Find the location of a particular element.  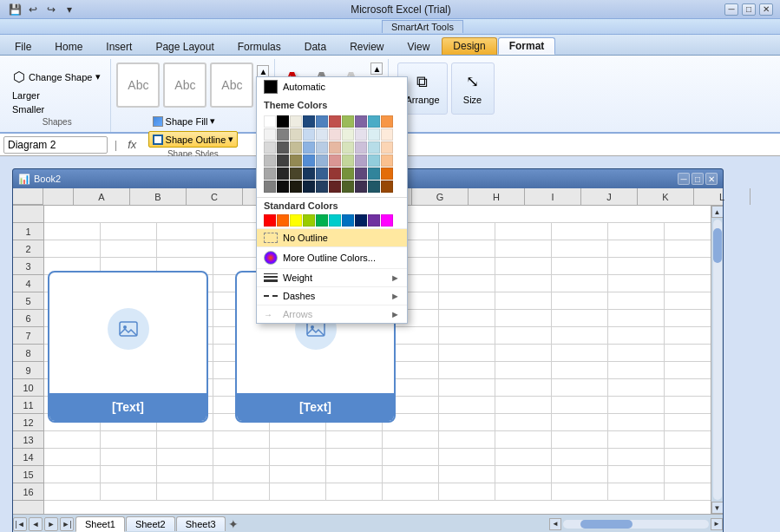

wordart-scroll-up: ▲ is located at coordinates (377, 69).